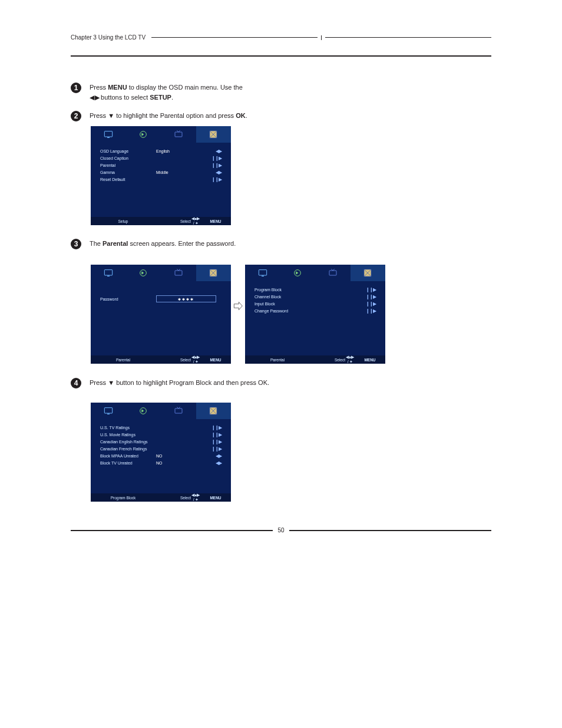  Describe the element at coordinates (128, 435) in the screenshot. I see `osd-row-label: U.S. Movie Ratings` at that location.